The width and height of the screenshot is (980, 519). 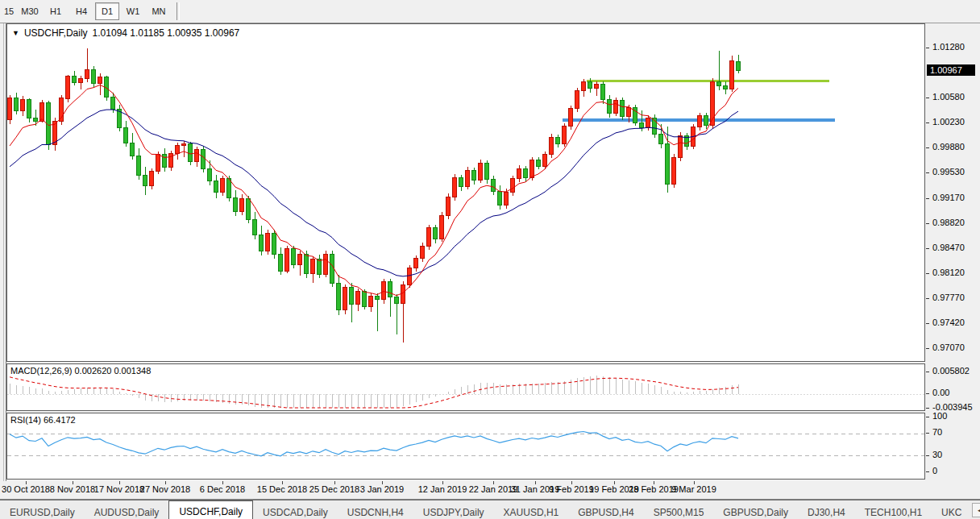 I want to click on price-axis-label: 1.00580, so click(x=949, y=97).